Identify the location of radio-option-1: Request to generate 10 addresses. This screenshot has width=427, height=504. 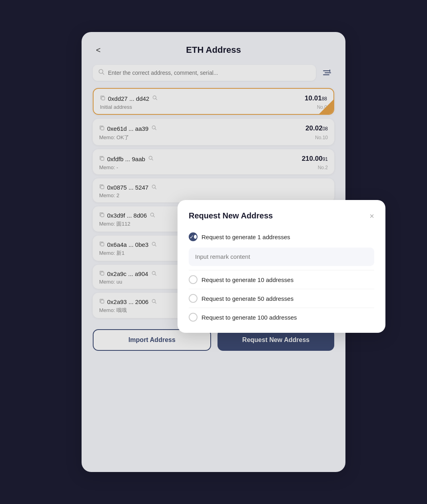
(281, 280).